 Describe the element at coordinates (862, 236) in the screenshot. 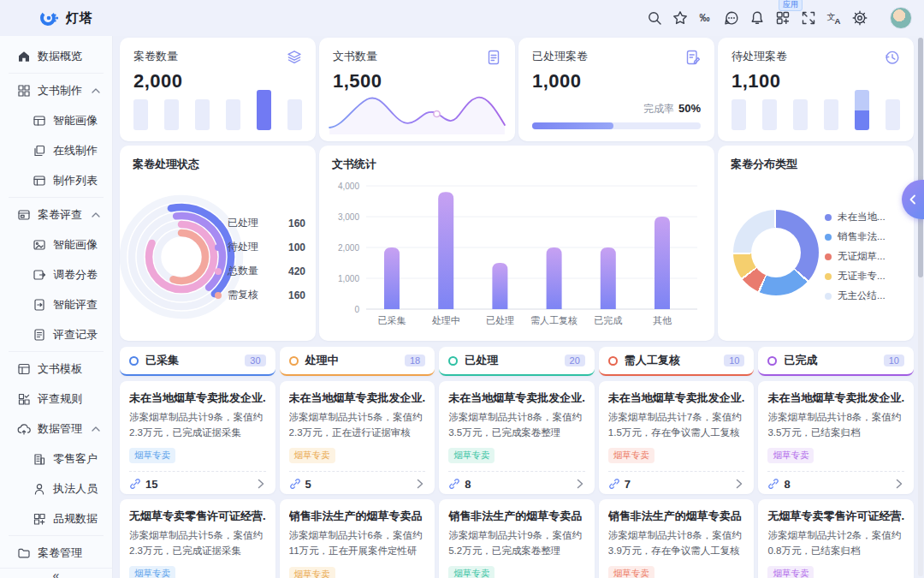

I see `legend-label: 销售非法...` at that location.